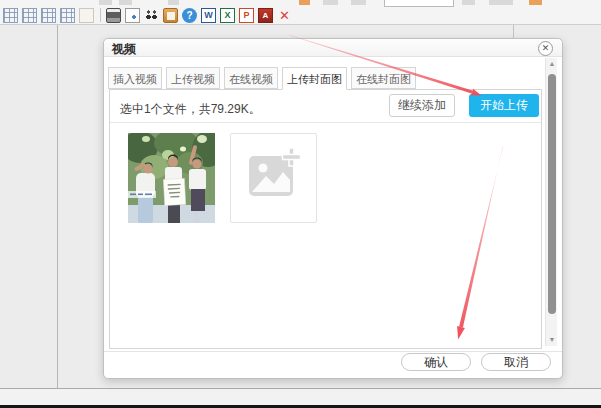 The height and width of the screenshot is (408, 601). I want to click on table-properties-icon, so click(10, 16).